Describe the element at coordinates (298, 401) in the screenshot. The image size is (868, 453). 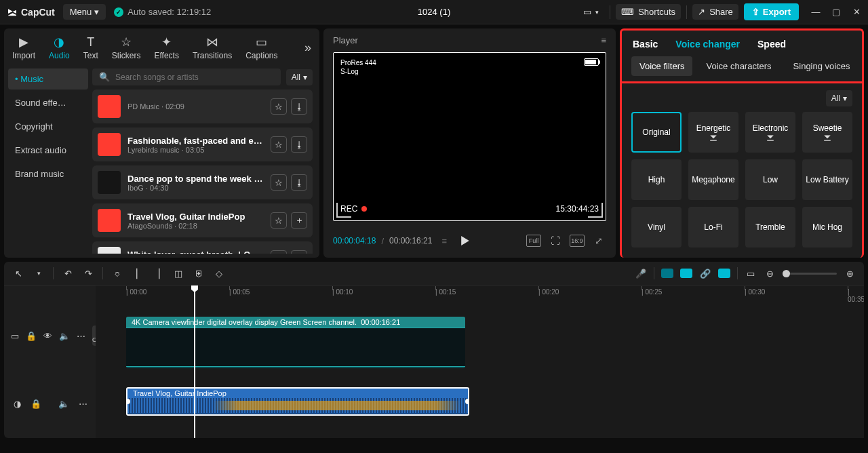
I see `audio-clip: Travel Vlog, Guitar IndiePop` at that location.